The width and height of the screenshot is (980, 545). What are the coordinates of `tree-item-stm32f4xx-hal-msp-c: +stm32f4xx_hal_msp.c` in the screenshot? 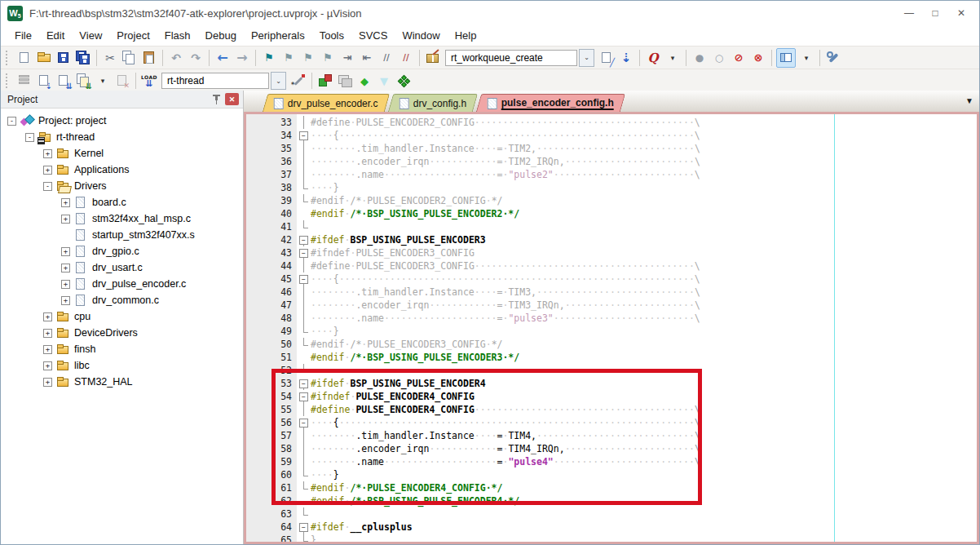 It's located at (122, 219).